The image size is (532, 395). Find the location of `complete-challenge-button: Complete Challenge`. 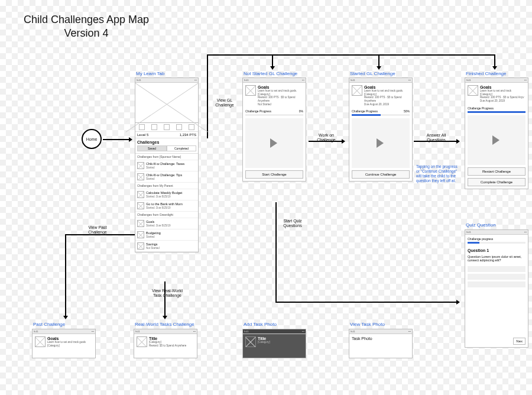

complete-challenge-button: Complete Challenge is located at coordinates (497, 182).